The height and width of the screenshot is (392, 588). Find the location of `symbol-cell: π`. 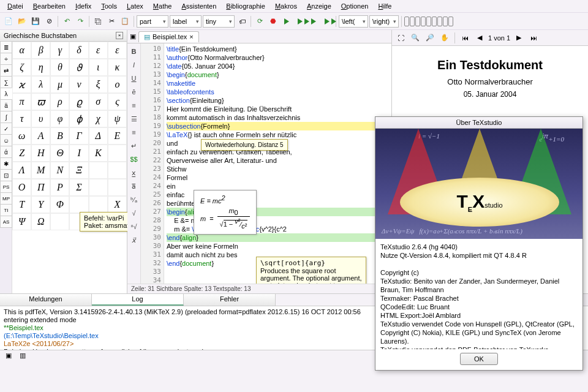

symbol-cell: π is located at coordinates (22, 102).